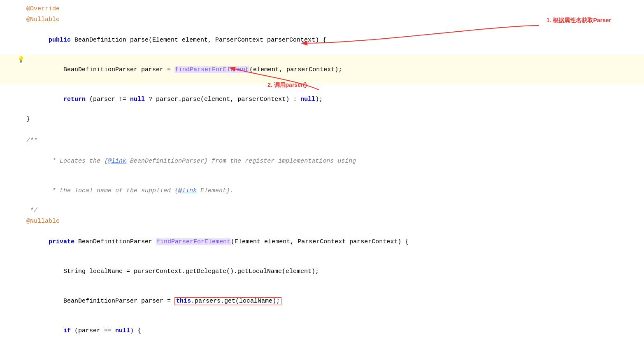 The image size is (644, 338). What do you see at coordinates (287, 85) in the screenshot?
I see `annotation-label-2: 2. 调用parser()` at bounding box center [287, 85].